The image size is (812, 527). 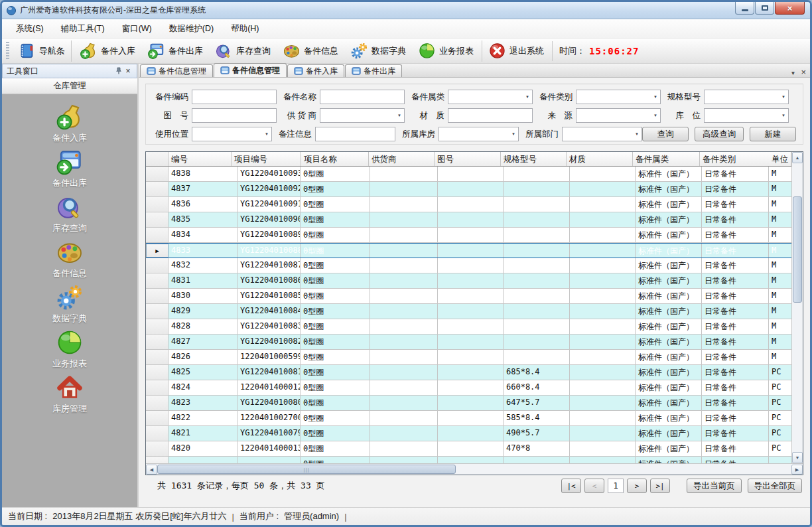 I want to click on source-select, so click(x=618, y=115).